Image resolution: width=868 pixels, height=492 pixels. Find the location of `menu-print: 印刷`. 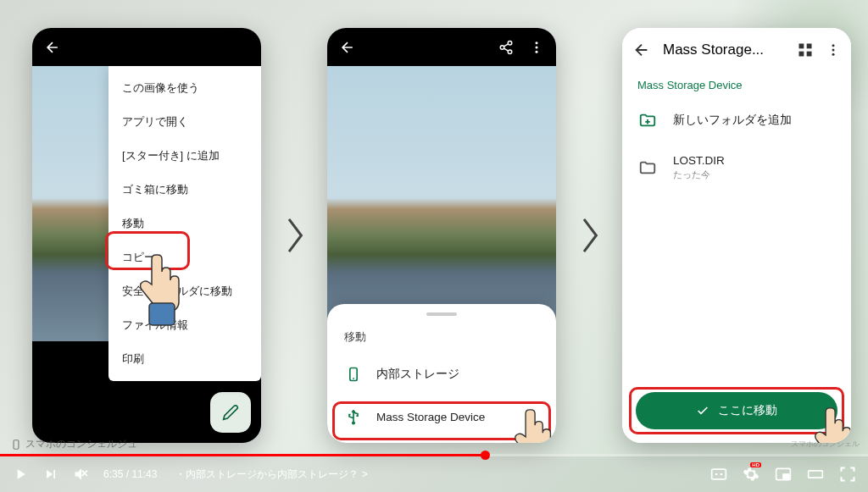

menu-print: 印刷 is located at coordinates (185, 359).